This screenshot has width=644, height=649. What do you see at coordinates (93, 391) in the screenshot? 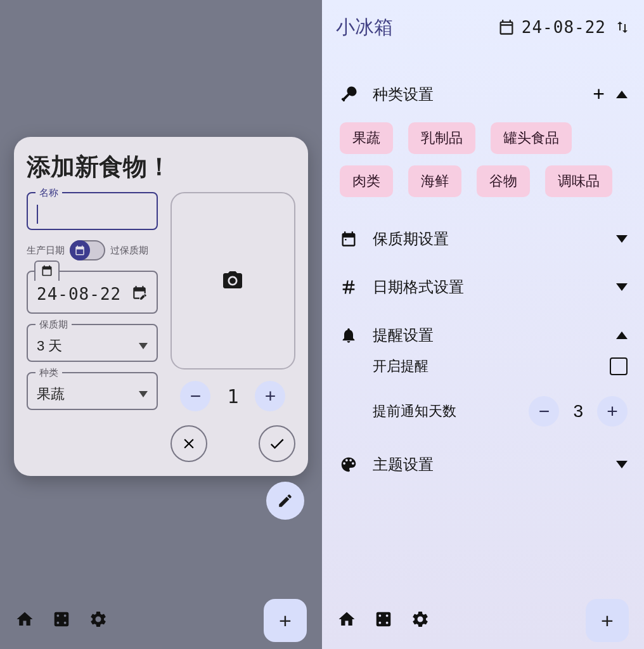
I see `category-field: 种类 果蔬` at bounding box center [93, 391].